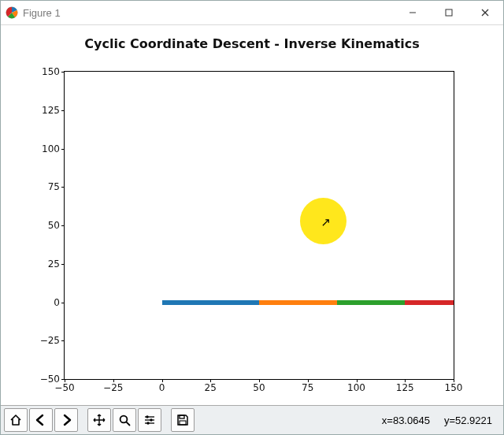 The height and width of the screenshot is (435, 504). Describe the element at coordinates (406, 421) in the screenshot. I see `coord-x: x=83.0645` at that location.